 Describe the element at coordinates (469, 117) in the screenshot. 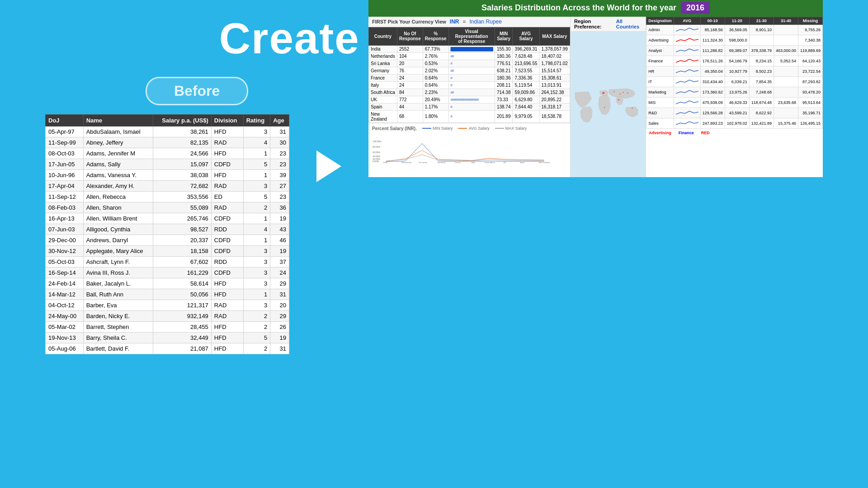

I see `list-item: New Zealand681.80%#201.899,979.0518,538.…` at that location.